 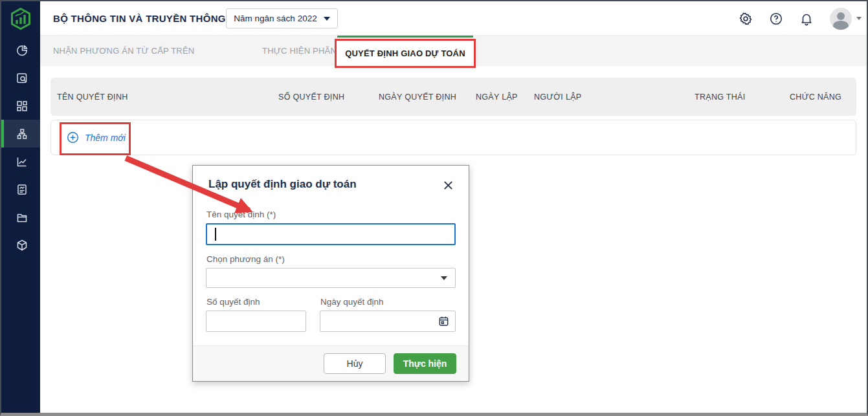 I want to click on top-header: BỘ THÔNG TIN VÀ TRUYỀN THÔNG Năm ngân sá…, so click(x=453, y=18).